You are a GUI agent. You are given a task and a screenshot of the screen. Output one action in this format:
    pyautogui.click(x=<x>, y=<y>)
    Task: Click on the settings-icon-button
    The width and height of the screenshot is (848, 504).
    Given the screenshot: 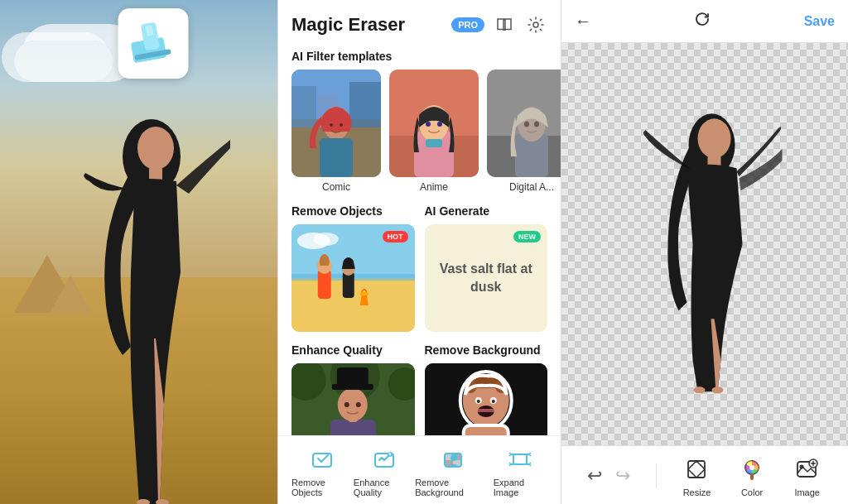 What is the action you would take?
    pyautogui.click(x=536, y=25)
    